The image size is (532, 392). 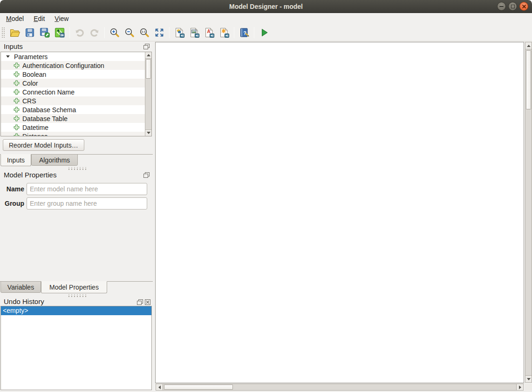 I want to click on tab-algorithms: Algorithms, so click(x=55, y=160).